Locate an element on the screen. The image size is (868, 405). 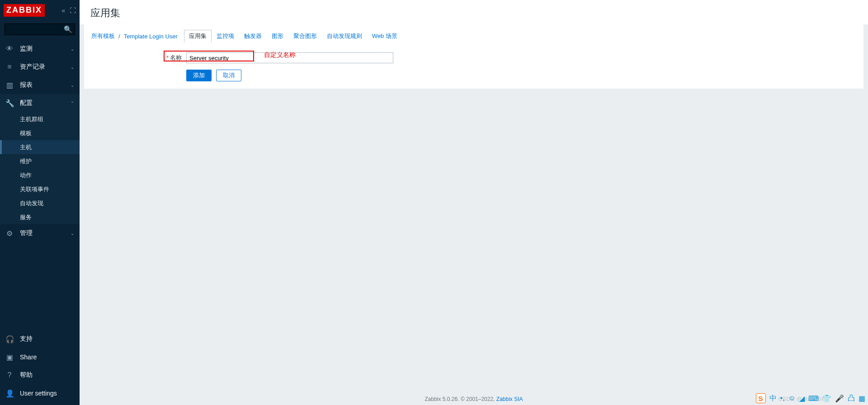
ime-tray: S 中 •, ☺ ◢ ⌨ 👕 🎤 凸 ▦ is located at coordinates (811, 398).